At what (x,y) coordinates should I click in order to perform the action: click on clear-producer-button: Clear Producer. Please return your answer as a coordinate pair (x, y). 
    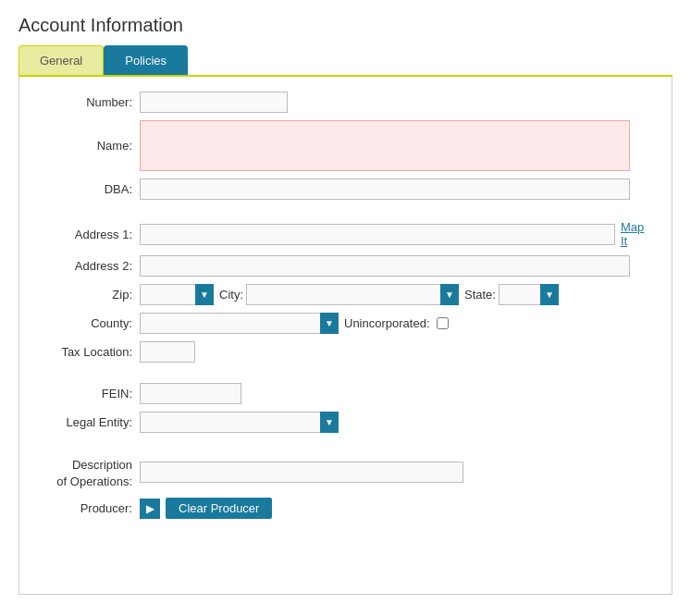
    Looking at the image, I should click on (218, 509).